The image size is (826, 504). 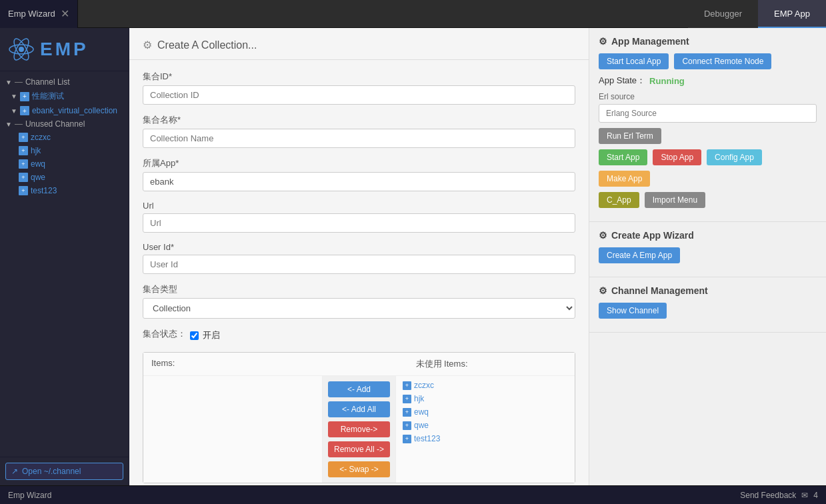 What do you see at coordinates (359, 120) in the screenshot?
I see `collection-name-label: 集合名称*` at bounding box center [359, 120].